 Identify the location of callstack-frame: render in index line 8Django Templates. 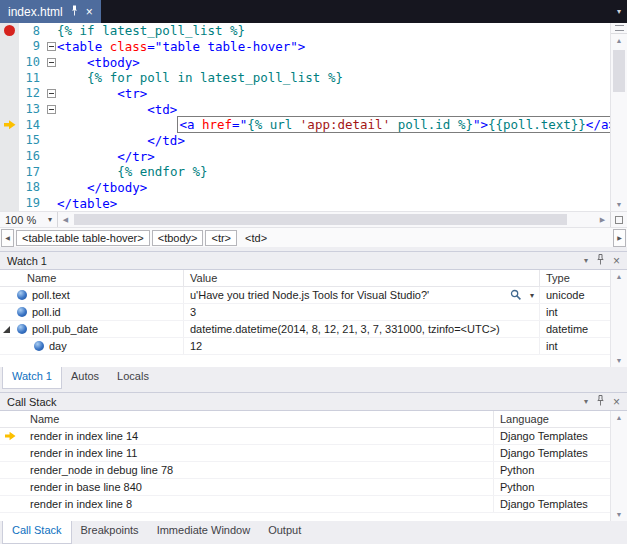
(305, 504).